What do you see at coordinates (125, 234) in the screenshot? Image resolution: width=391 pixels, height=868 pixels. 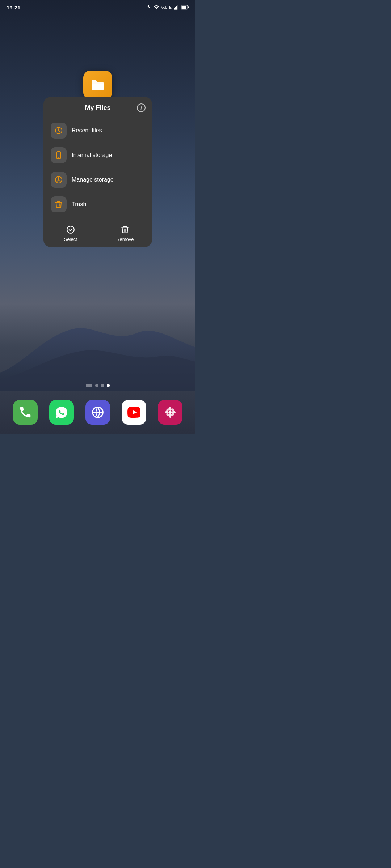 I see `remove-button: Remove` at bounding box center [125, 234].